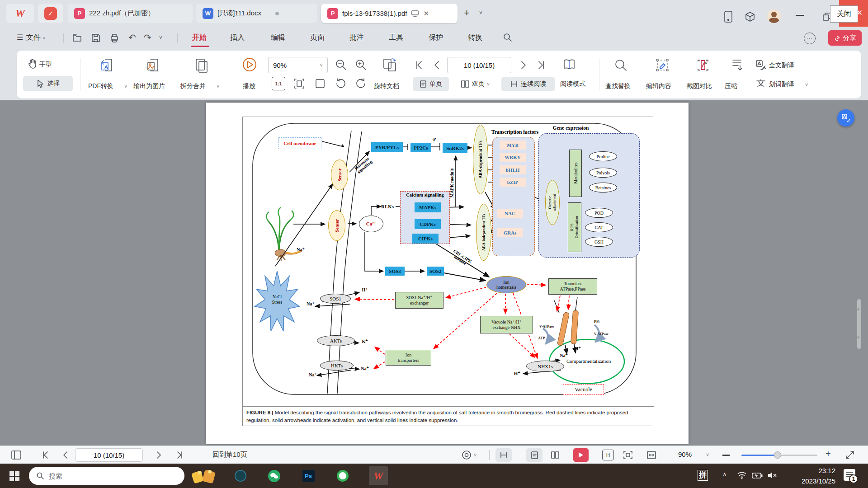 The width and height of the screenshot is (868, 488). What do you see at coordinates (308, 476) in the screenshot?
I see `taskbar-app-photoshop: Ps` at bounding box center [308, 476].